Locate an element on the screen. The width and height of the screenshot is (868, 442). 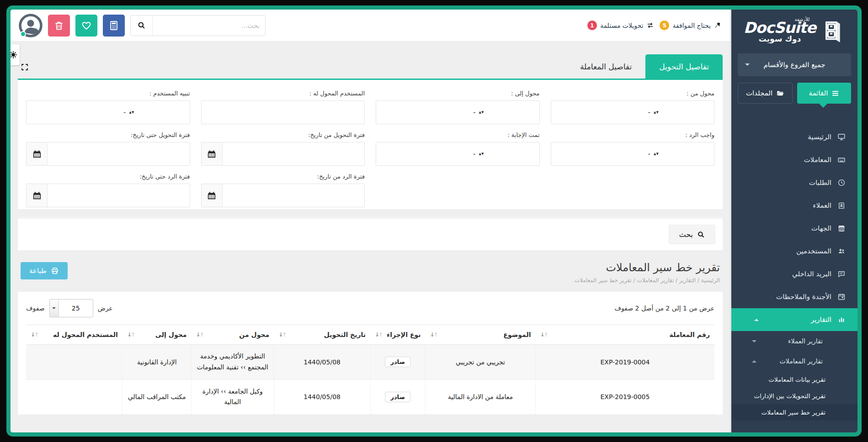
sidebar-item-agenda: الأجندة والملاحظات is located at coordinates (794, 297).